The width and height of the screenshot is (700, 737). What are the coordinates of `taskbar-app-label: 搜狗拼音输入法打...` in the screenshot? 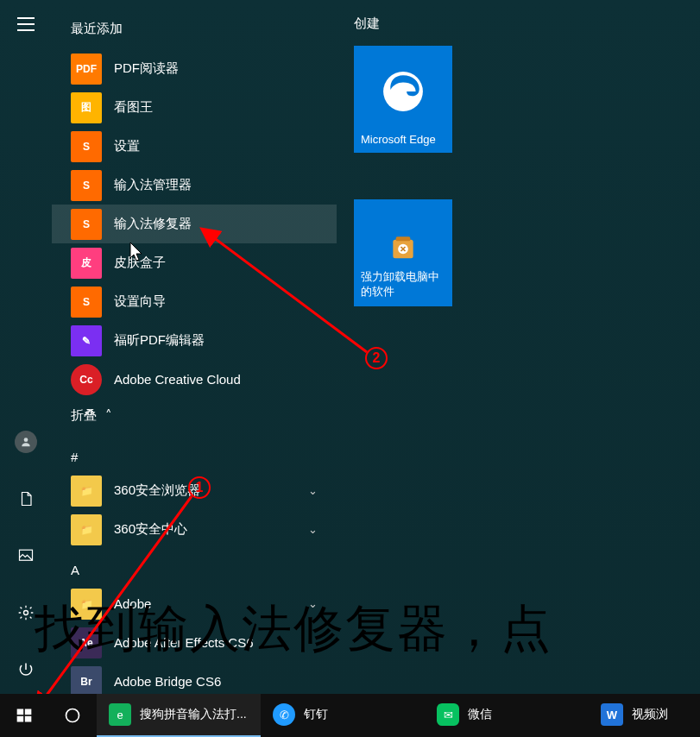 It's located at (193, 715).